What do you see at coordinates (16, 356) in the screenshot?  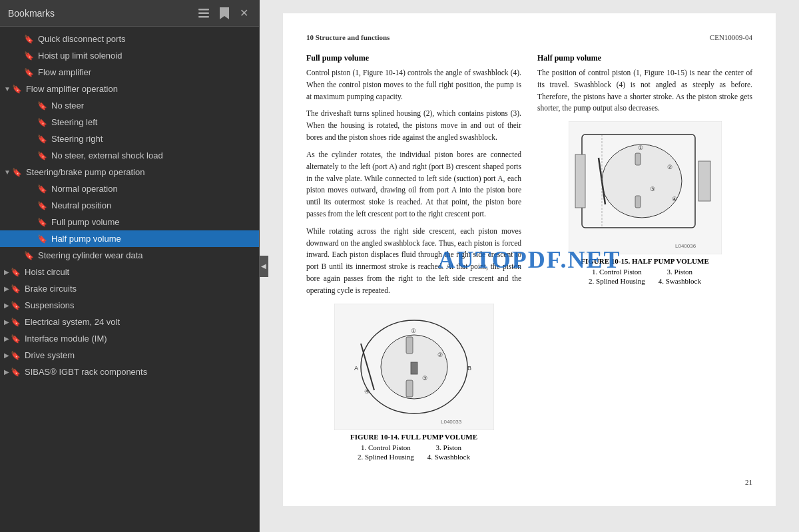 I see `bookmark-icon-drive-system: 🔖` at bounding box center [16, 356].